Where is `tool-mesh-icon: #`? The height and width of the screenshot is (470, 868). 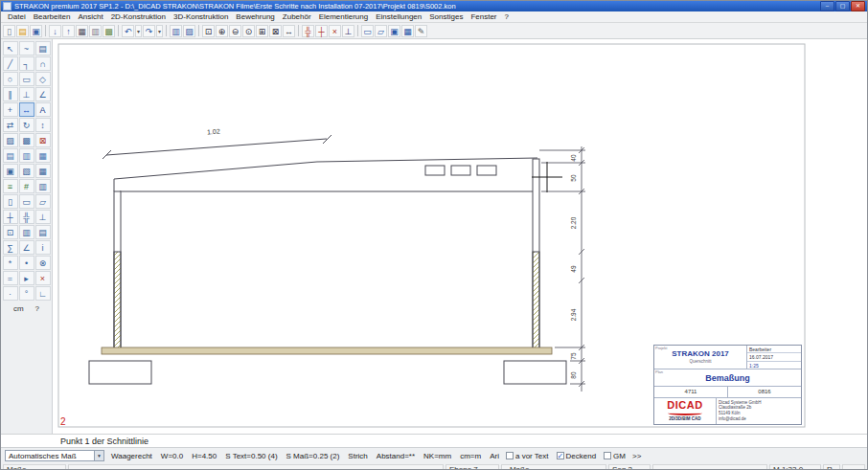 tool-mesh-icon: # is located at coordinates (27, 186).